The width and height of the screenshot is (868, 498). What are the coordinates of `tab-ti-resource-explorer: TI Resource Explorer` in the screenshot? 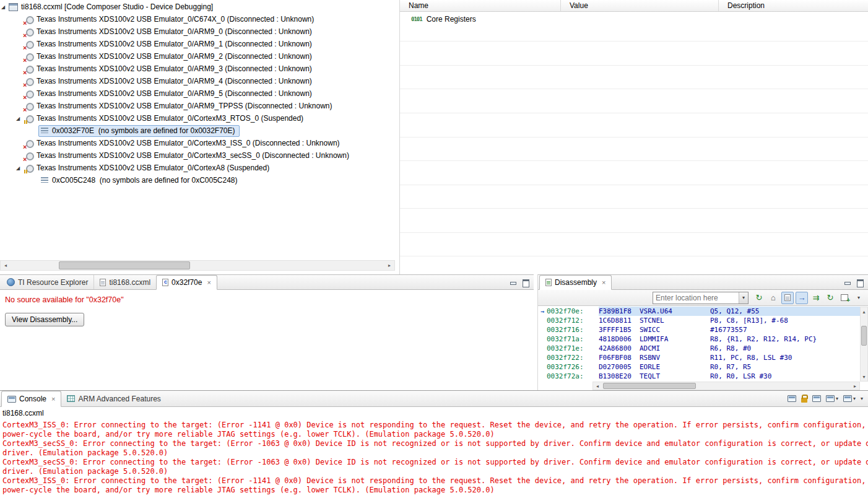 It's located at (47, 282).